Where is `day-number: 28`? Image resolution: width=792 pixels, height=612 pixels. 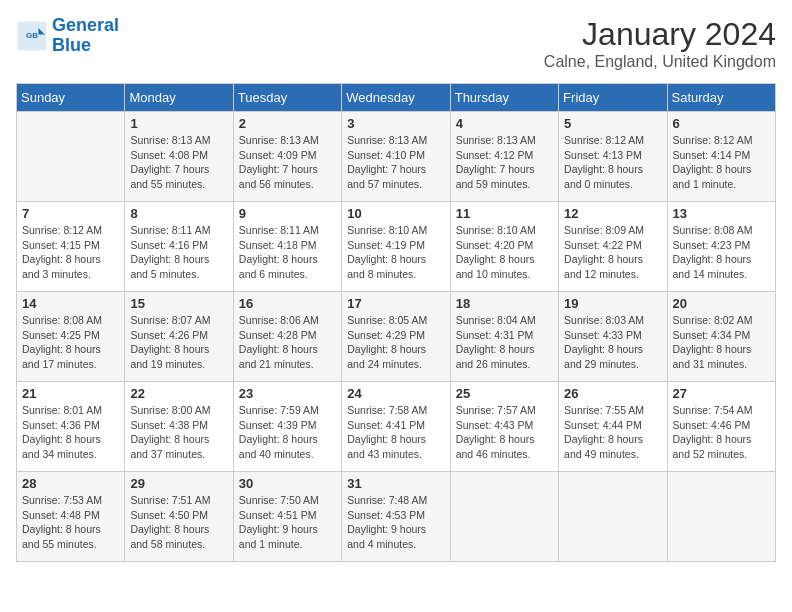 day-number: 28 is located at coordinates (70, 484).